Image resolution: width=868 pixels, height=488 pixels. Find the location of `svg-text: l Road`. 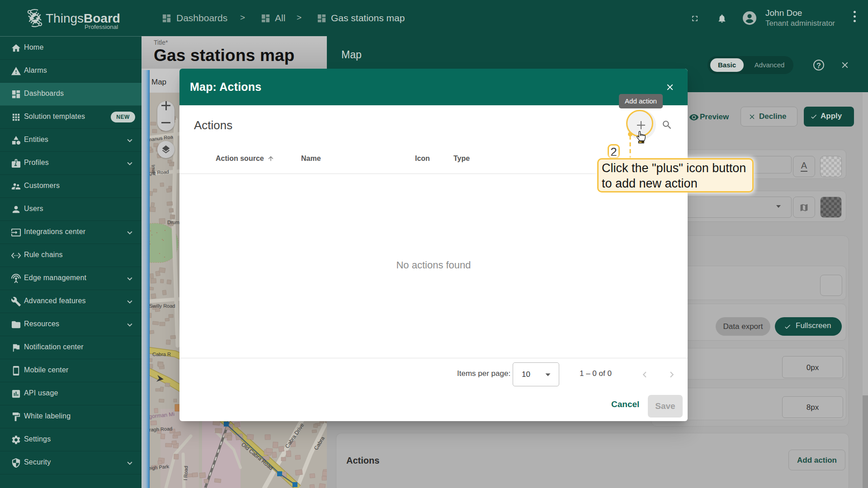

svg-text: l Road is located at coordinates (185, 473).